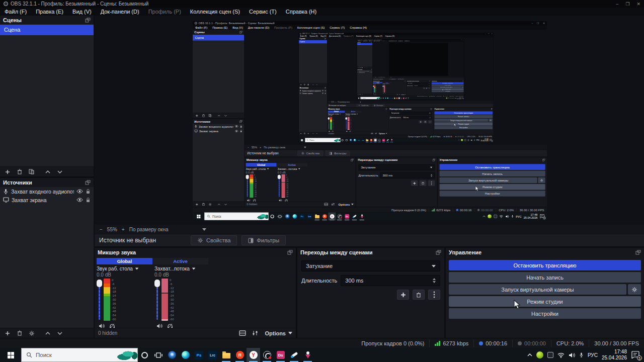 The height and width of the screenshot is (362, 644). Describe the element at coordinates (215, 12) in the screenshot. I see `menu-scene-collection: Коллекция сцен (S)` at that location.